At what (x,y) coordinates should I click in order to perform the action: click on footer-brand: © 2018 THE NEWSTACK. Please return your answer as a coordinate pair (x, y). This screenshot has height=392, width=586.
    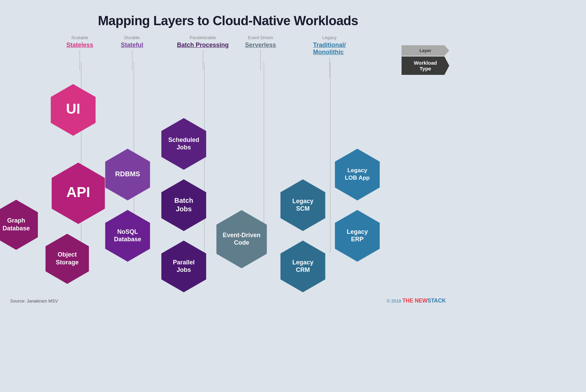
    Looking at the image, I should click on (417, 301).